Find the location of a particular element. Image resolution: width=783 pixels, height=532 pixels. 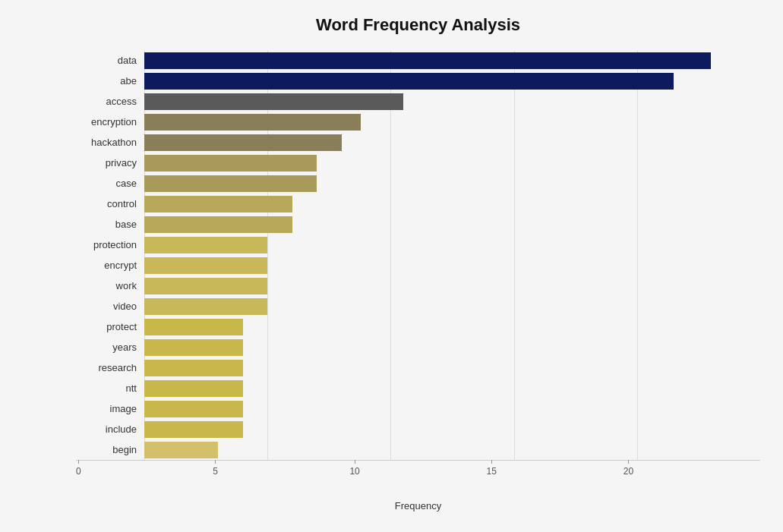

bar-label: include is located at coordinates (110, 430).